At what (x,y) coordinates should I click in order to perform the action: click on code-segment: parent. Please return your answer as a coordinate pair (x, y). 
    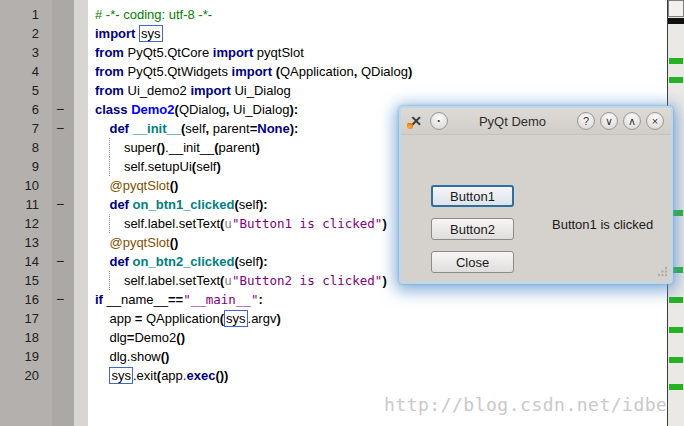
    Looking at the image, I should click on (229, 128).